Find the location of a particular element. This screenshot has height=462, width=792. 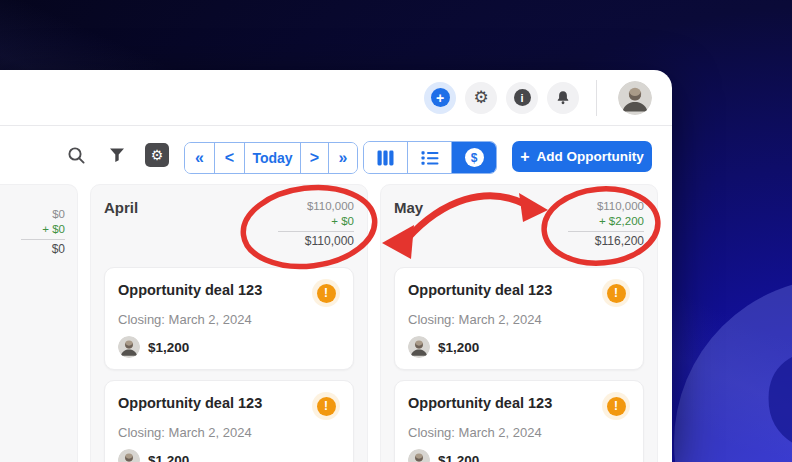

money-view-button: $ is located at coordinates (474, 158).